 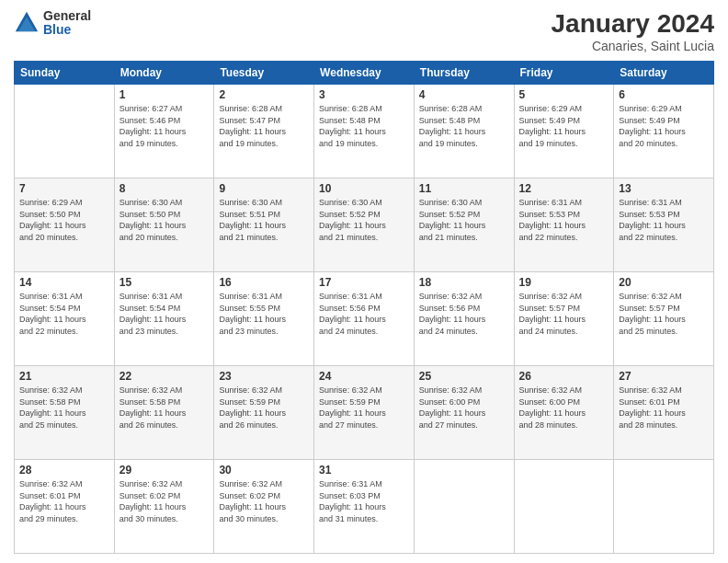 What do you see at coordinates (364, 132) in the screenshot?
I see `calendar-cell: 3Sunrise: 6:28 AM Sunset: 5:48 PM Daylig…` at bounding box center [364, 132].